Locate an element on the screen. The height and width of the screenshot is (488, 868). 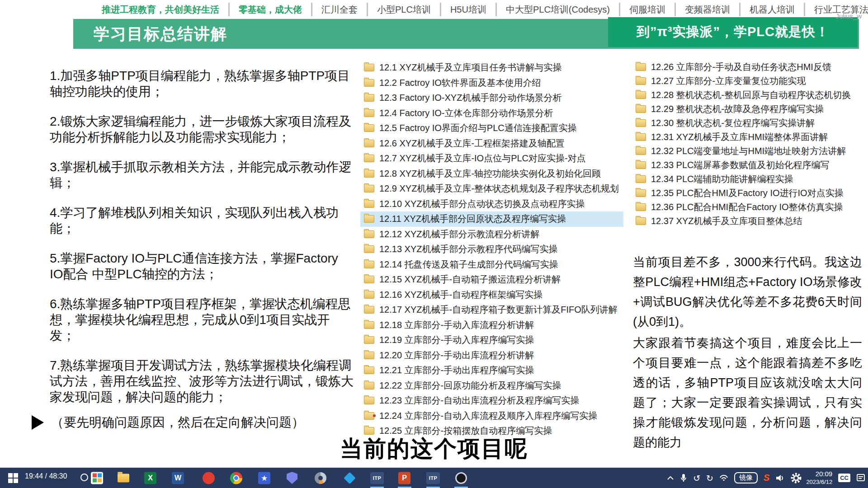
course-item-label: 12.15 XYZ机械手-自动箱子搬运流程分析讲解 is located at coordinates (470, 279).